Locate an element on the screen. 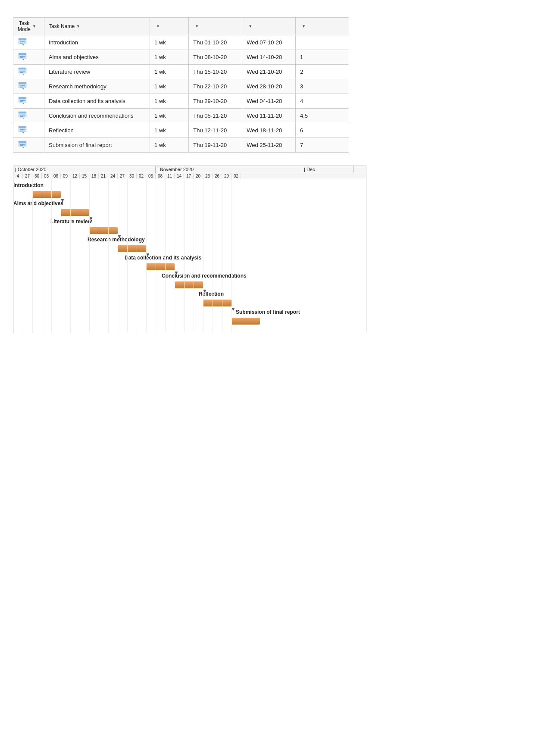 The height and width of the screenshot is (756, 535). sort-icon-duration: ▼ is located at coordinates (158, 26).